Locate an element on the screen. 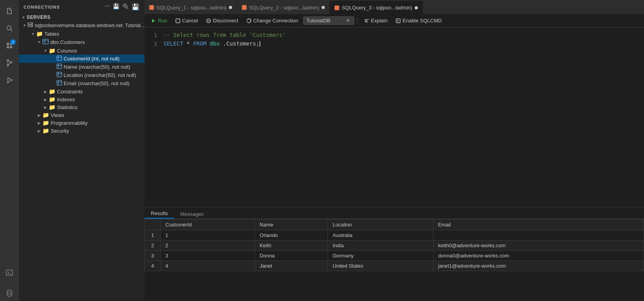 Image resolution: width=644 pixels, height=301 pixels. add-connection-icon: 💾 is located at coordinates (136, 7).